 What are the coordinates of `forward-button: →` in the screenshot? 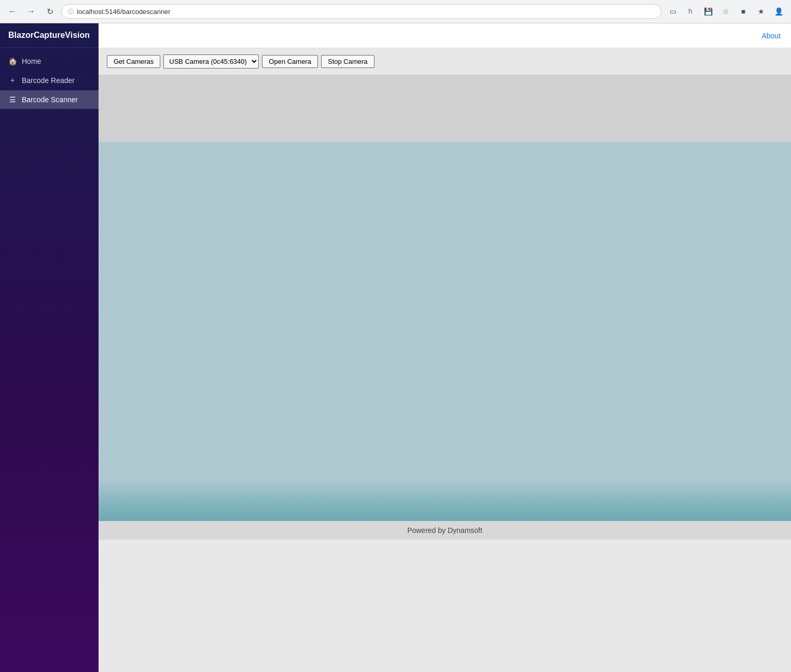 It's located at (31, 11).